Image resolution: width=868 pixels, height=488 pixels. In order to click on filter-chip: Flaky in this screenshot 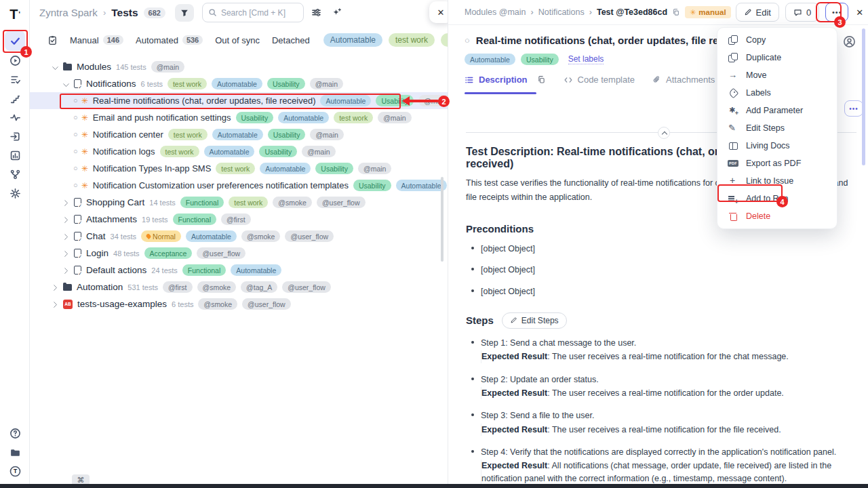, I will do `click(444, 40)`.